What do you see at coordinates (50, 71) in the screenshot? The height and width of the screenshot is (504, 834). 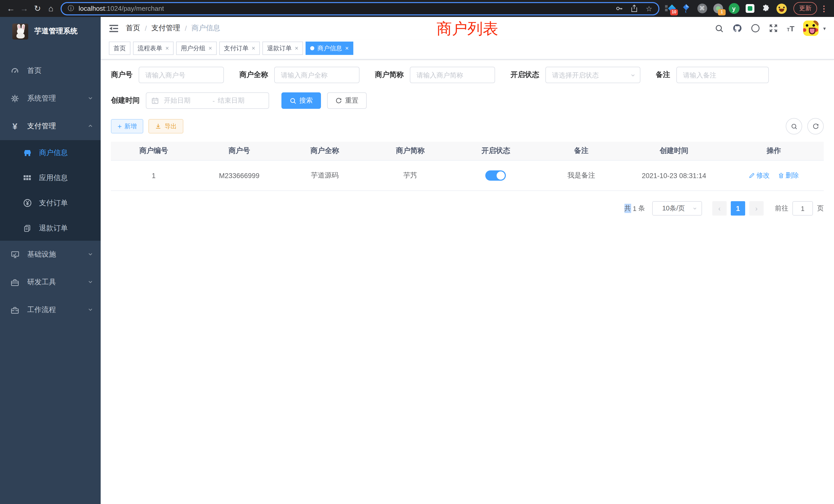 I see `sidebar-item-home: 首页` at bounding box center [50, 71].